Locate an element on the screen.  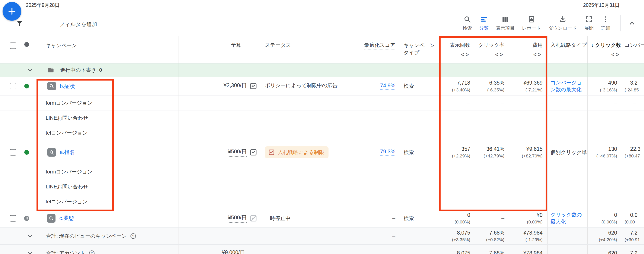
impressions-cell: 0(0.00%) is located at coordinates (457, 218).